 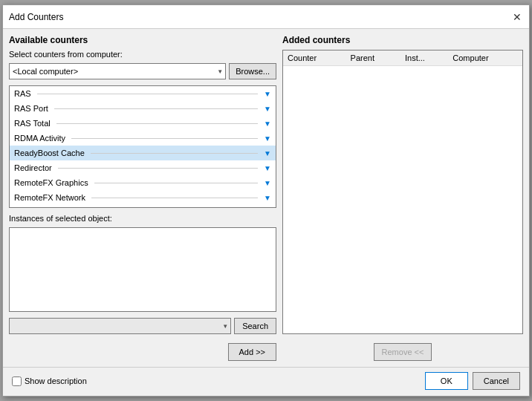 I want to click on computer-select: <Local computer>, so click(x=117, y=71).